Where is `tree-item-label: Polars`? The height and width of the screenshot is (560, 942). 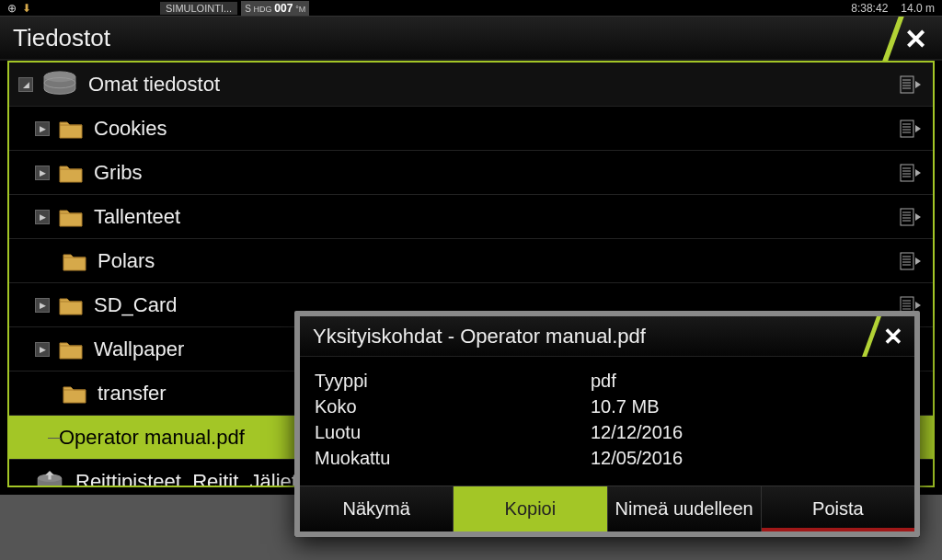
tree-item-label: Polars is located at coordinates (499, 261).